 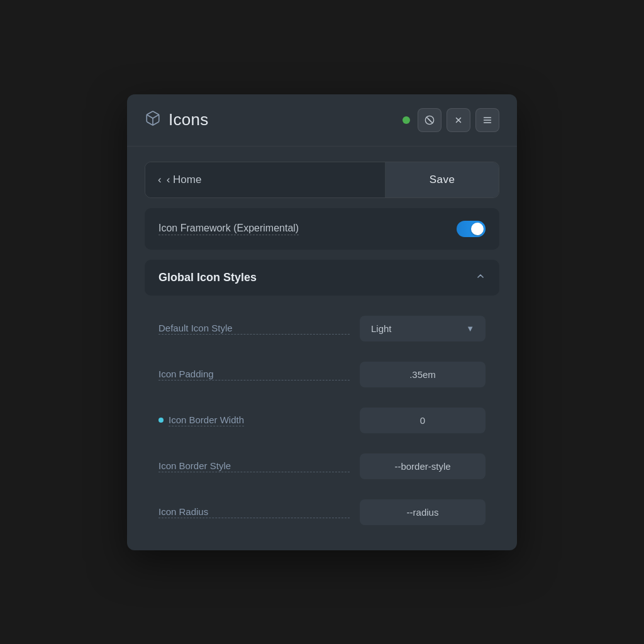 I want to click on dropdown-arrow-icon: ▼, so click(x=470, y=328).